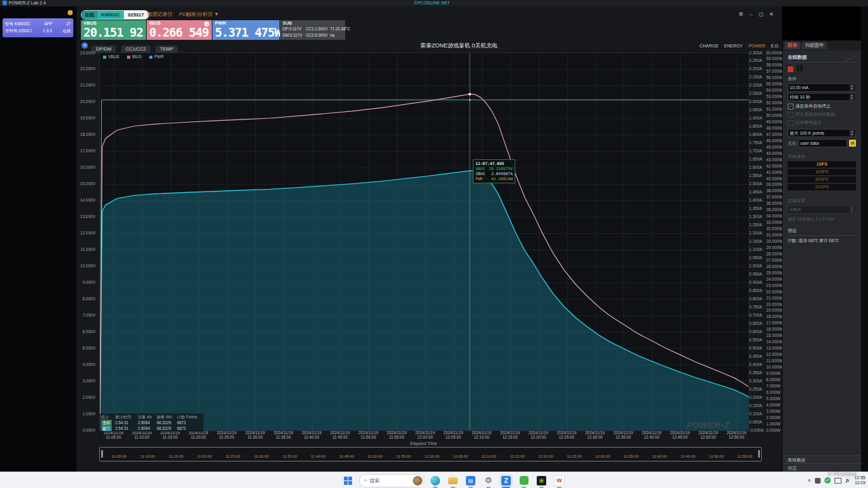  What do you see at coordinates (115, 15) in the screenshot?
I see `device-chip: 在线 KM003C 025317` at bounding box center [115, 15].